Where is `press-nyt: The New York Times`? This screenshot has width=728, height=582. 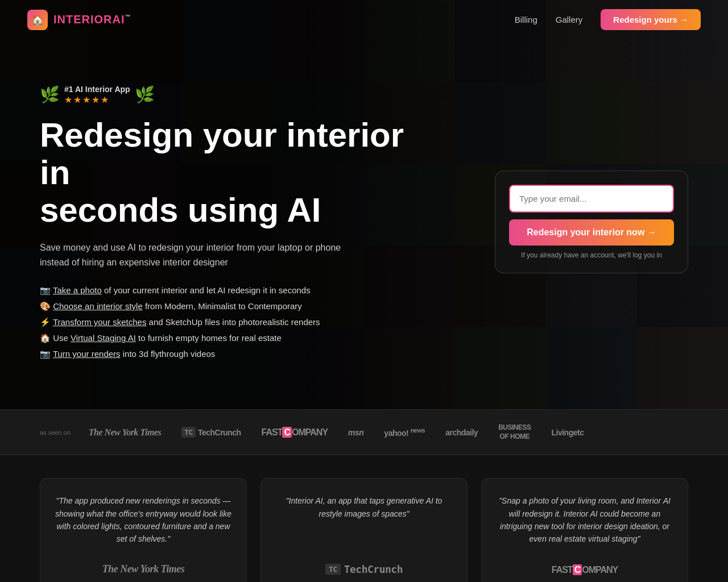
press-nyt: The New York Times is located at coordinates (125, 433).